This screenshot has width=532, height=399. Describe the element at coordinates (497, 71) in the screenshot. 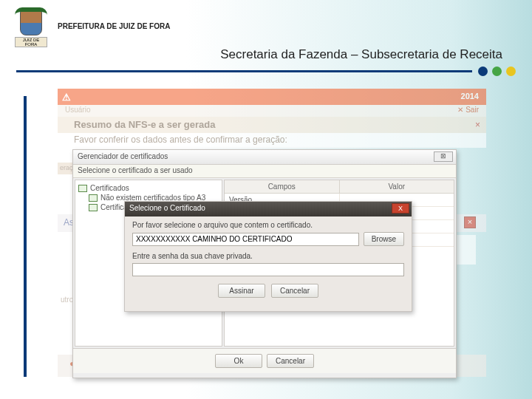

I see `dot-group` at that location.